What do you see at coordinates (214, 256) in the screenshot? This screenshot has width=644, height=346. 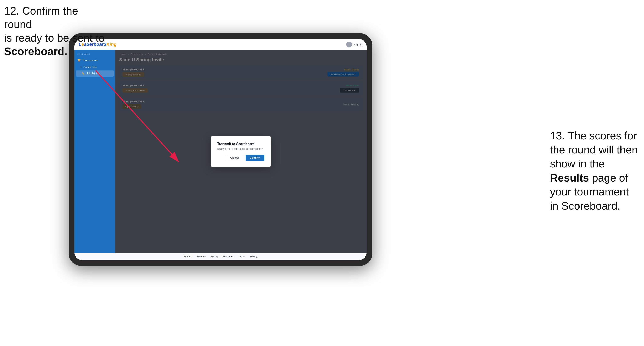 I see `footer-pricing: Pricing` at bounding box center [214, 256].